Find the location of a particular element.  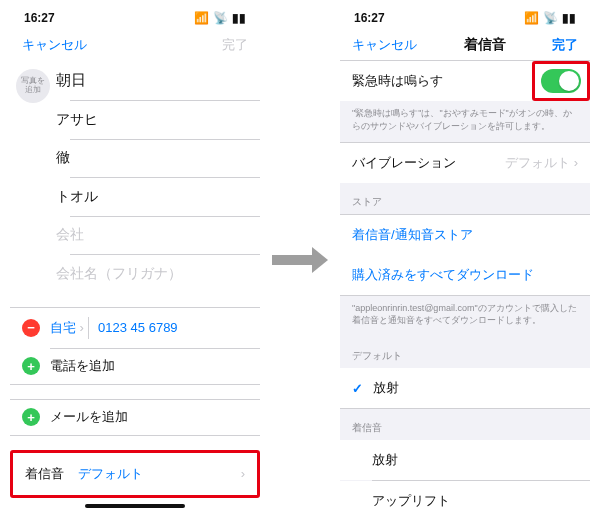

ringtone-row: 着信音 デフォルト › is located at coordinates (135, 474).